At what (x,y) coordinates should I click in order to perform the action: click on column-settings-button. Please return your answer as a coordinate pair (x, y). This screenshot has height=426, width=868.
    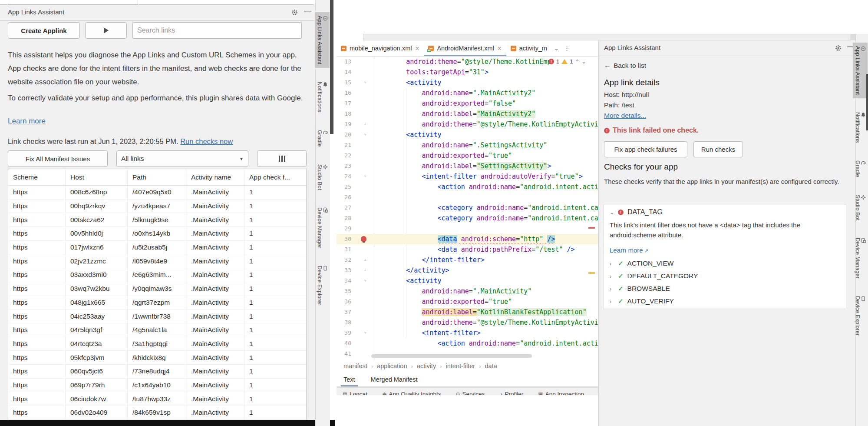
    Looking at the image, I should click on (282, 159).